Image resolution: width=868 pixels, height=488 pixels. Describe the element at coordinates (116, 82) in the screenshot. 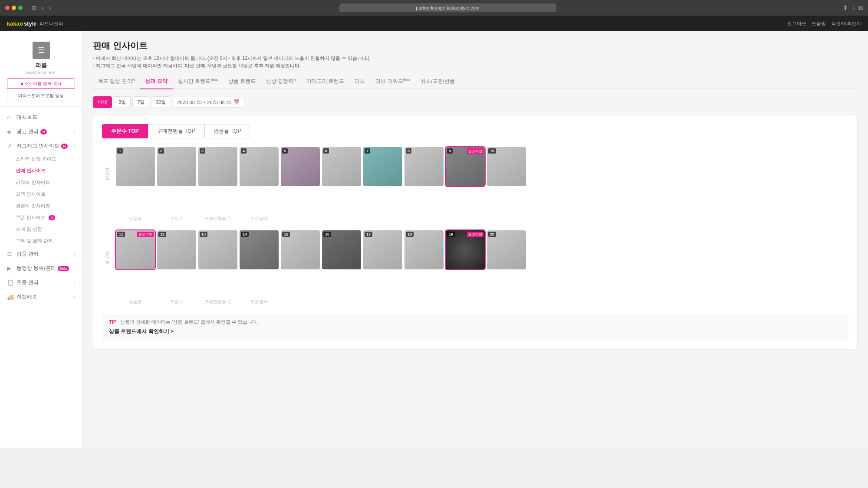

I see `tab-goal: 목표 달성 관리N` at that location.